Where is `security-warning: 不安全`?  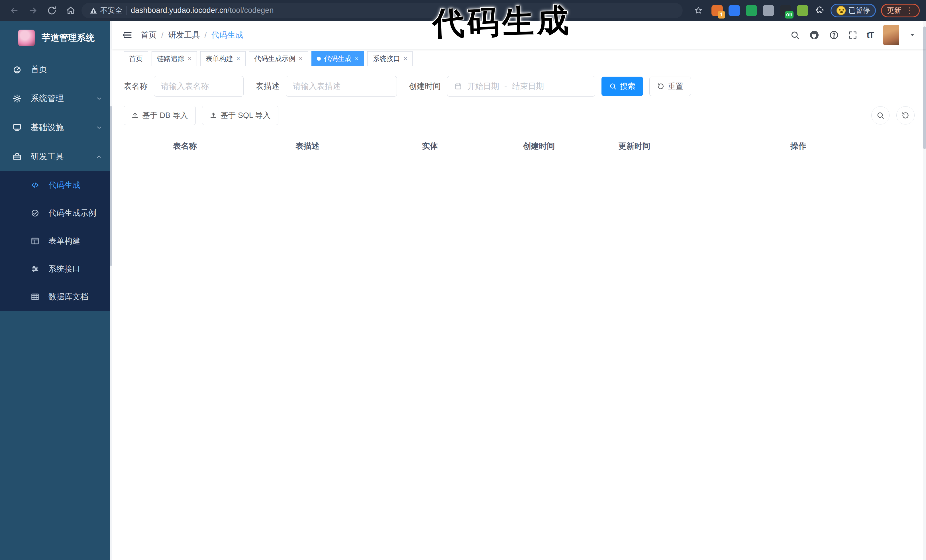 security-warning: 不安全 is located at coordinates (106, 11).